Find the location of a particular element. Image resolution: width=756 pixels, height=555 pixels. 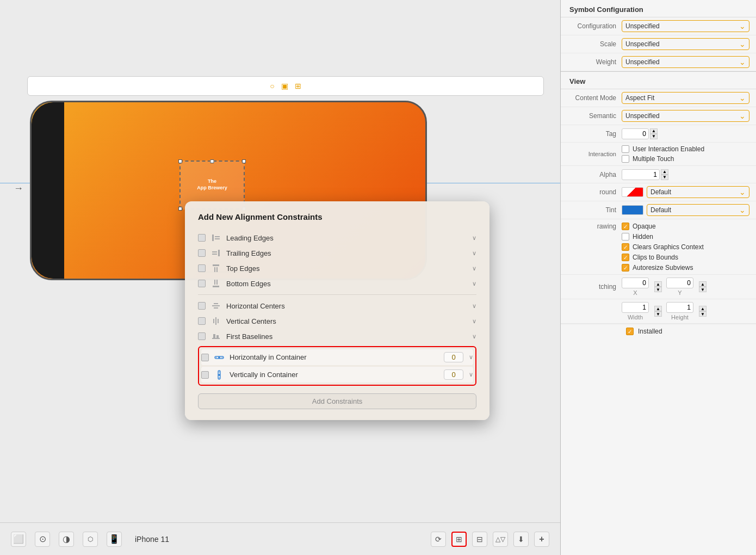

cb-v-container is located at coordinates (205, 375).